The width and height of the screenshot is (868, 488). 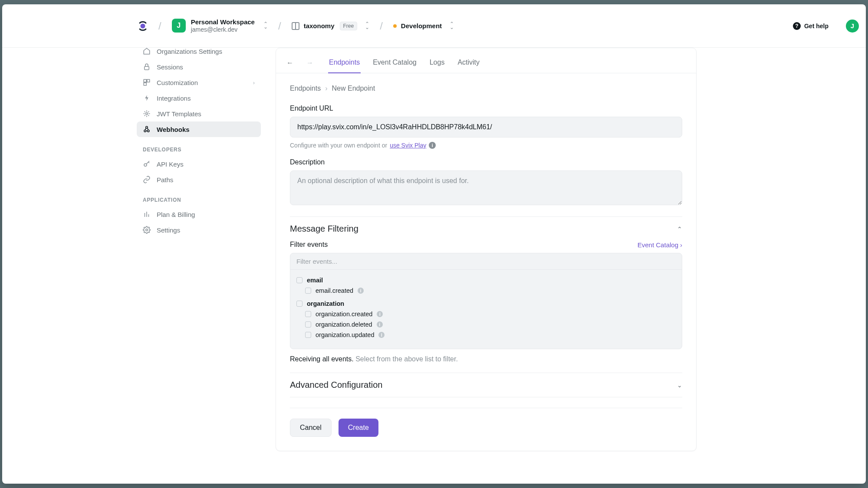 What do you see at coordinates (331, 26) in the screenshot?
I see `application-switcher: taxonomy Free ⌃⌄` at bounding box center [331, 26].